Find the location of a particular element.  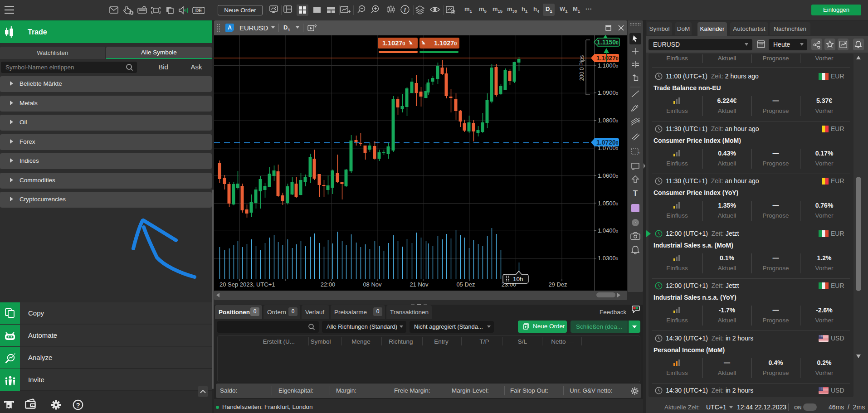

svg-text: 08 Nov is located at coordinates (372, 285).